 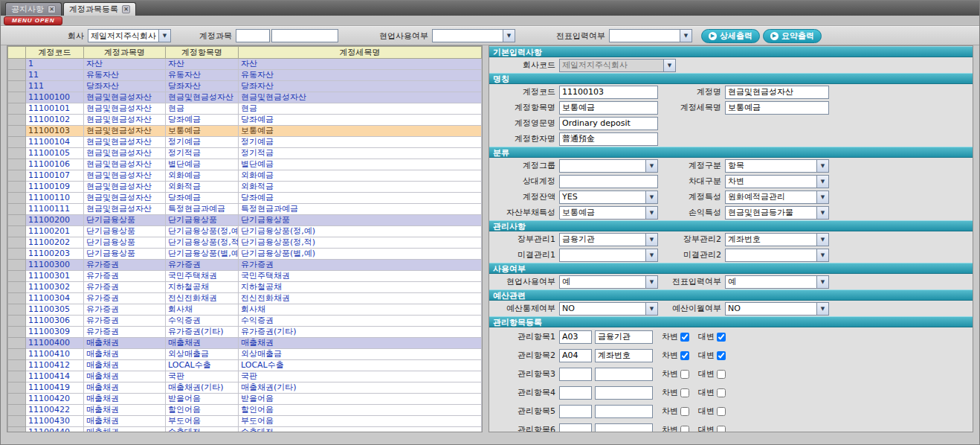 I want to click on table-row: 11100414매출채권국판국판, so click(x=245, y=377).